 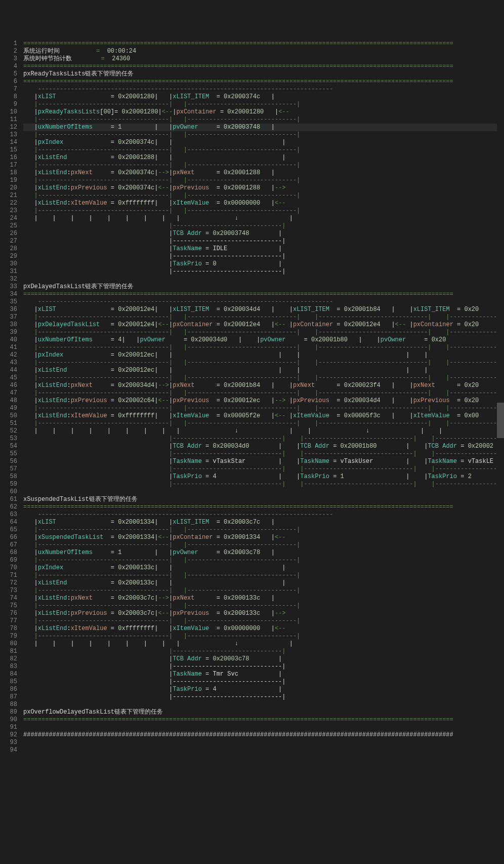 I want to click on scrollbar-track, so click(x=500, y=451).